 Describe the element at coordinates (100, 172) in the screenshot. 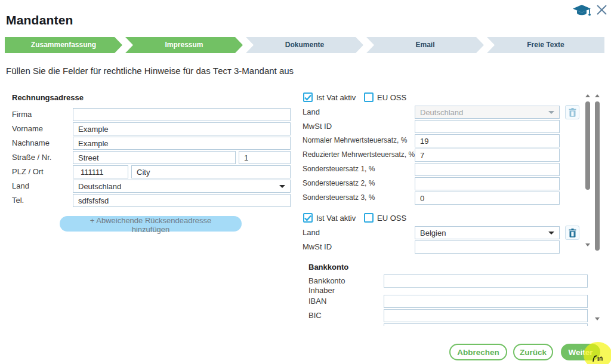

I see `plz-input` at that location.